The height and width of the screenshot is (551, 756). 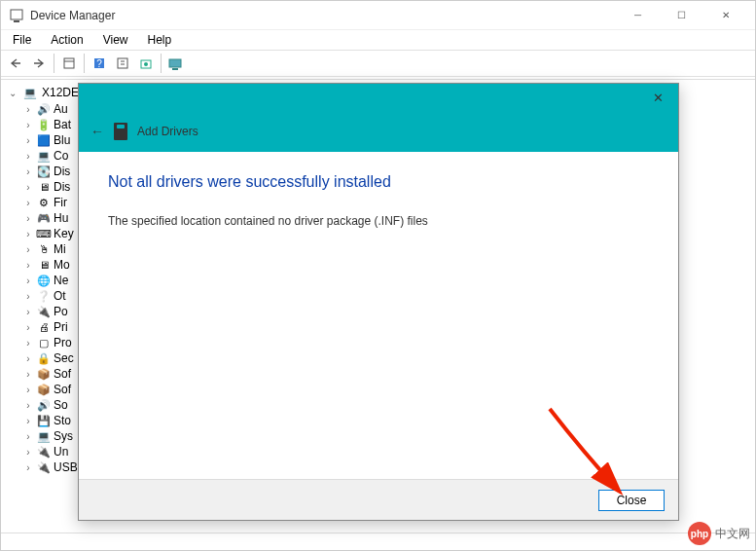 What do you see at coordinates (66, 40) in the screenshot?
I see `menu-action: Action` at bounding box center [66, 40].